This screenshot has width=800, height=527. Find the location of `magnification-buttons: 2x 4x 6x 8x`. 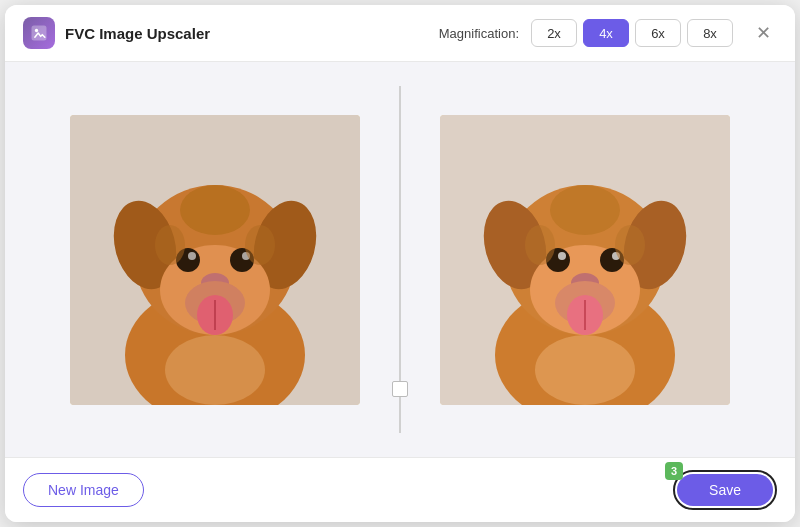

magnification-buttons: 2x 4x 6x 8x is located at coordinates (632, 33).